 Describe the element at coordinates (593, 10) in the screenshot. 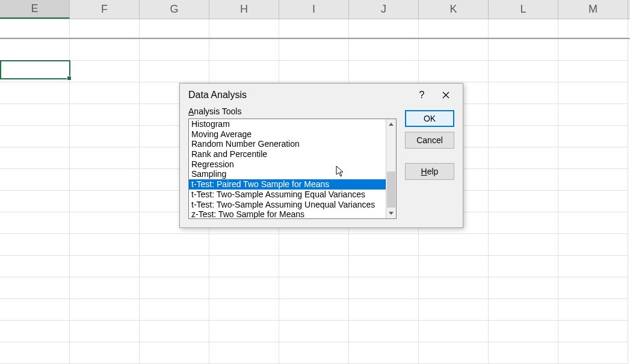

I see `column-header-M: M` at that location.